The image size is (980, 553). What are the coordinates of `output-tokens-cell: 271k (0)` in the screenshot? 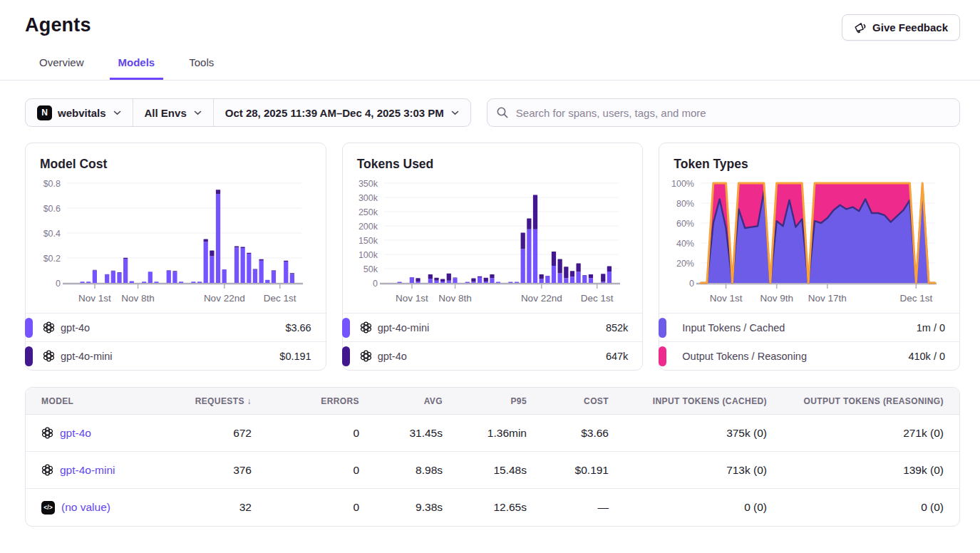 It's located at (855, 433).